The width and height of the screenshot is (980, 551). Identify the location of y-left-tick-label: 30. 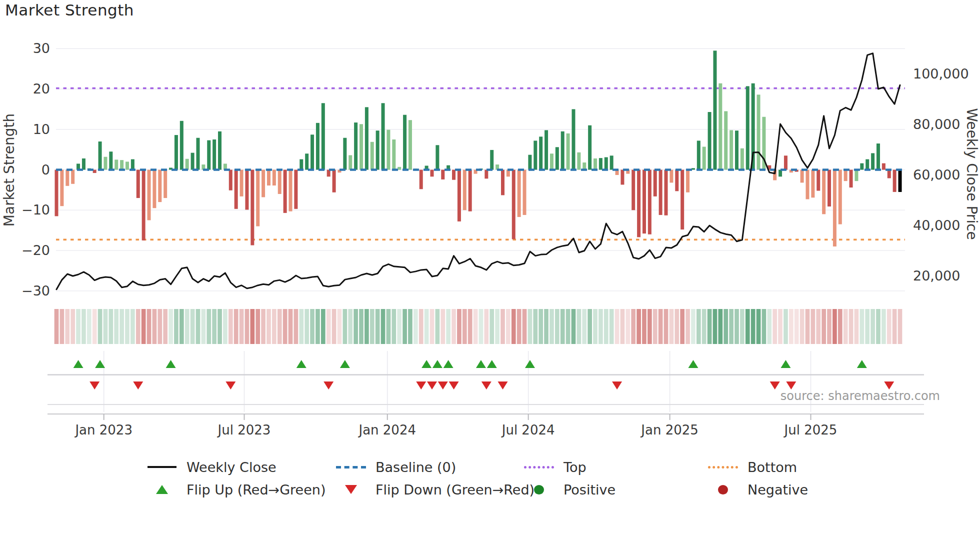
(42, 48).